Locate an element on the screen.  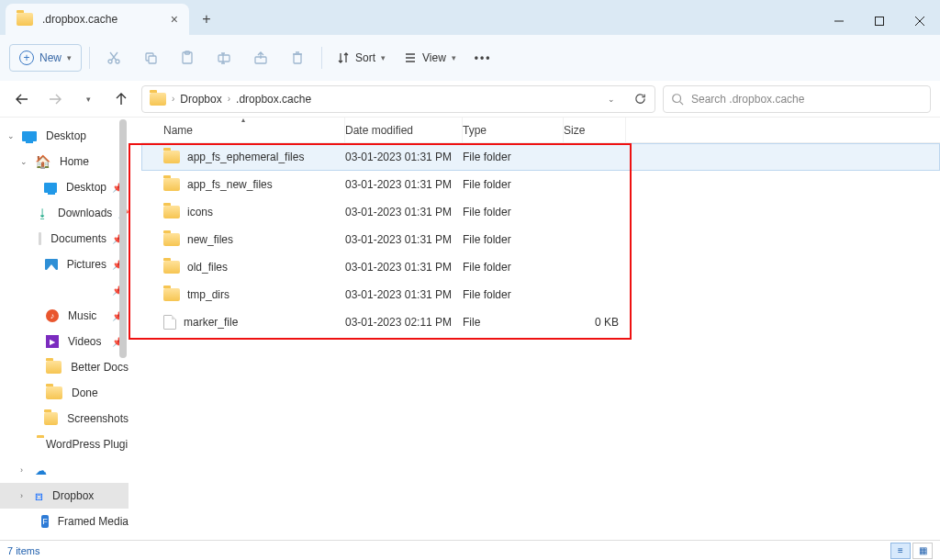
file-row: icons03-01-2023 01:31 PMFile folder is located at coordinates (541, 212).